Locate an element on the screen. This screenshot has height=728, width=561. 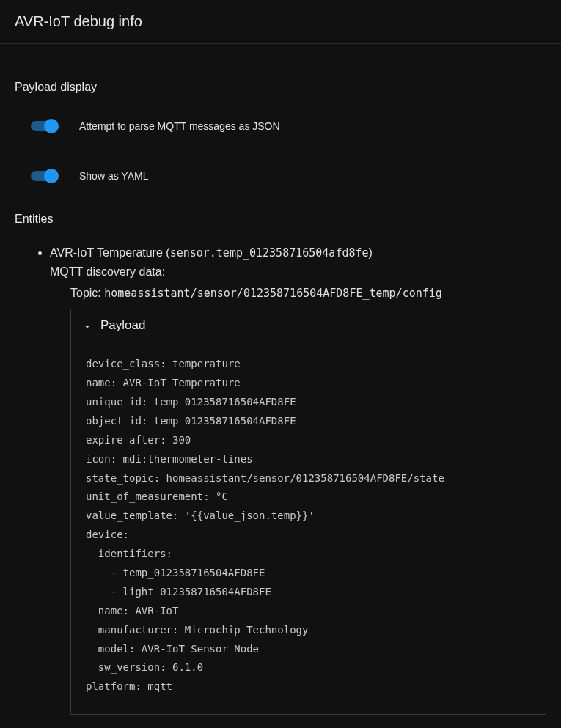
entities-heading: Entities is located at coordinates (280, 219).